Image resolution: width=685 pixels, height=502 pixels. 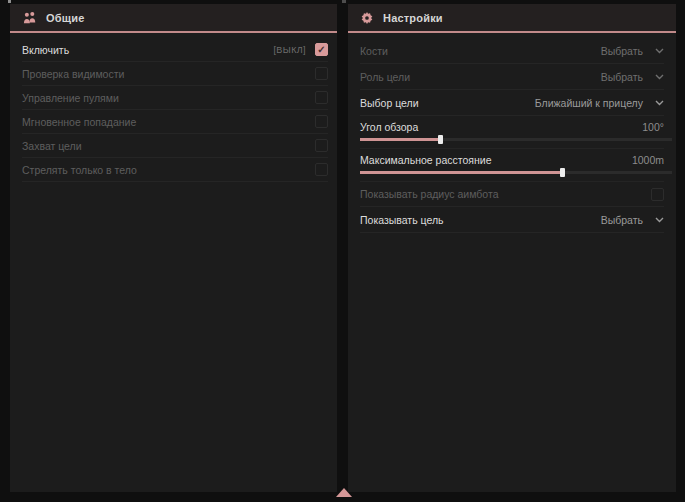 What do you see at coordinates (175, 74) in the screenshot?
I see `setting-row-visibility-check: Проверка видимости` at bounding box center [175, 74].